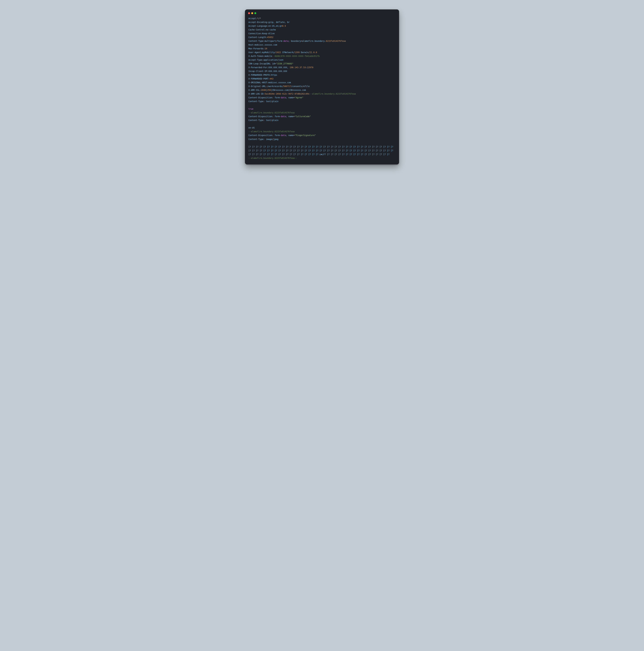 The width and height of the screenshot is (644, 651). I want to click on header-value: ; boundary, so click(295, 41).